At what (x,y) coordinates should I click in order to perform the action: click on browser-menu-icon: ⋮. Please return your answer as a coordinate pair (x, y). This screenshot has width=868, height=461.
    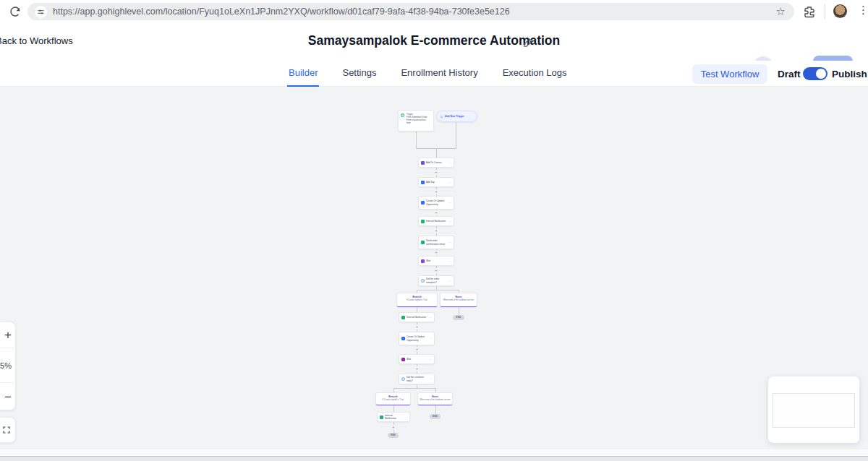
    Looking at the image, I should click on (863, 10).